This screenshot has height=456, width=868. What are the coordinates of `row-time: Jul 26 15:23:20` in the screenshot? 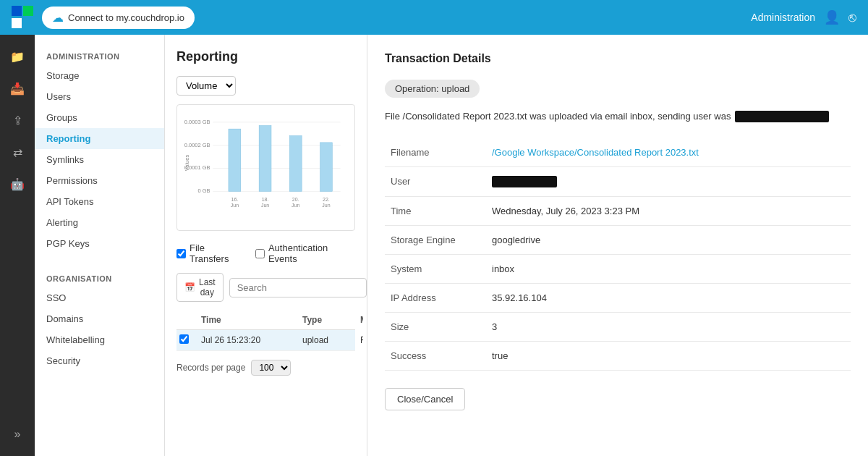 It's located at (249, 340).